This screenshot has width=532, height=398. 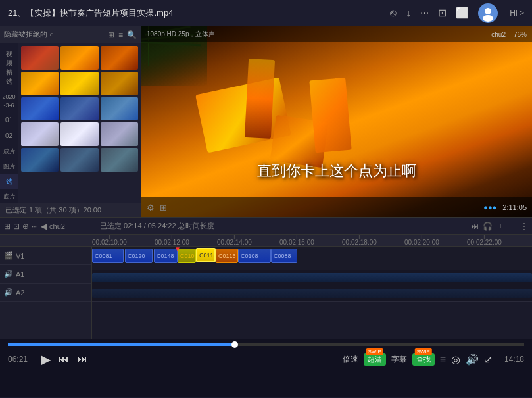 What do you see at coordinates (121, 345) in the screenshot?
I see `progress-fill` at bounding box center [121, 345].